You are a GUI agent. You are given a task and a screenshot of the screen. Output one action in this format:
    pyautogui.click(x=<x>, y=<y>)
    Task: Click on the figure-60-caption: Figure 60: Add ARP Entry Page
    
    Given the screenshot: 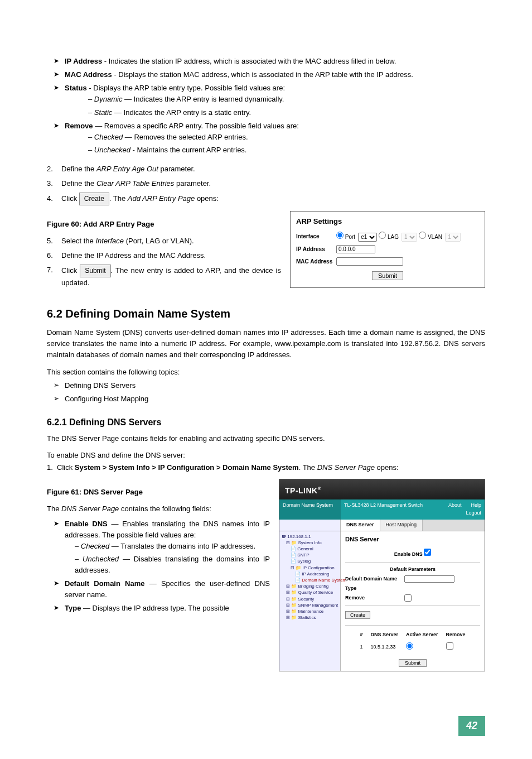 What is the action you would take?
    pyautogui.click(x=164, y=224)
    